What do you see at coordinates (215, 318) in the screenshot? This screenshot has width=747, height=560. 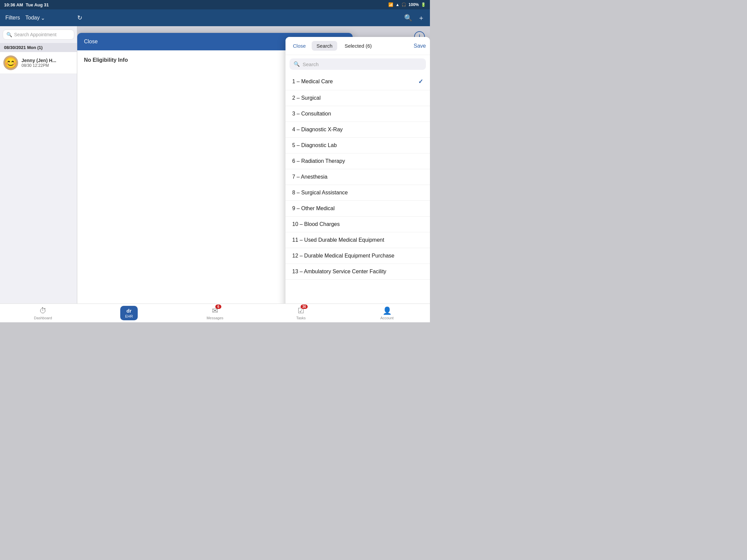 I see `messages-label: Messages` at bounding box center [215, 318].